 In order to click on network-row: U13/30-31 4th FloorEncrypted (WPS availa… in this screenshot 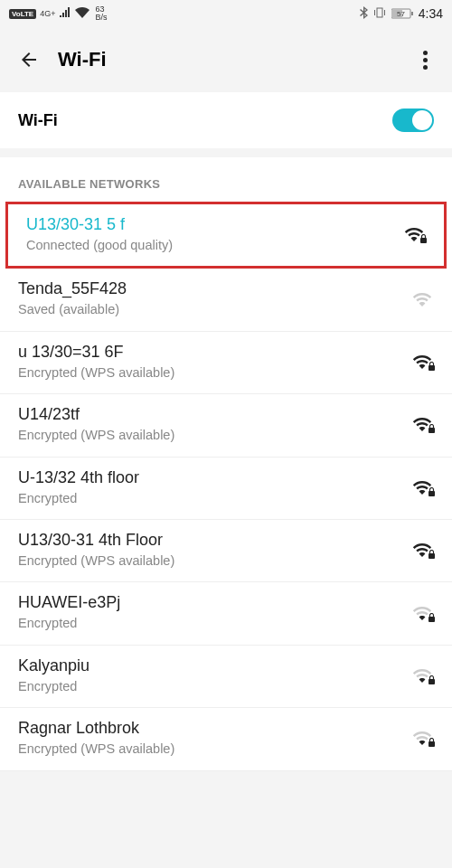, I will do `click(226, 552)`.